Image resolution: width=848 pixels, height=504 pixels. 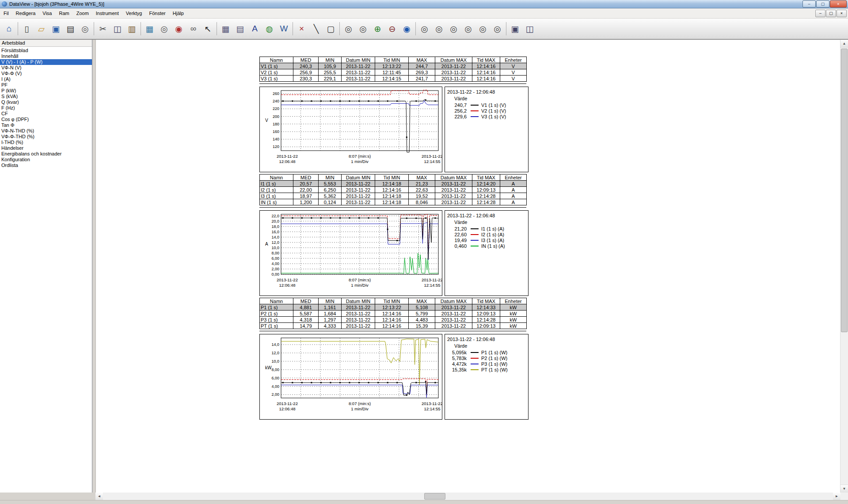 I want to click on insert-link-button: ∞, so click(x=194, y=29).